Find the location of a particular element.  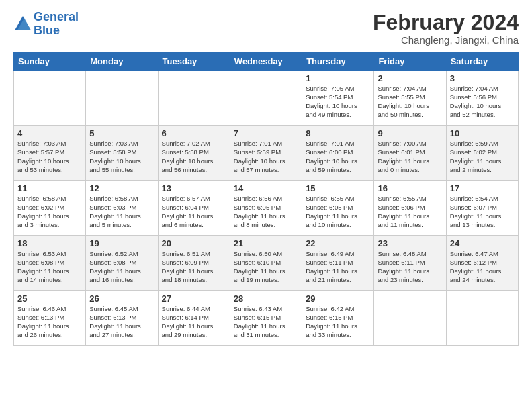

day-number: 4 is located at coordinates (50, 133).